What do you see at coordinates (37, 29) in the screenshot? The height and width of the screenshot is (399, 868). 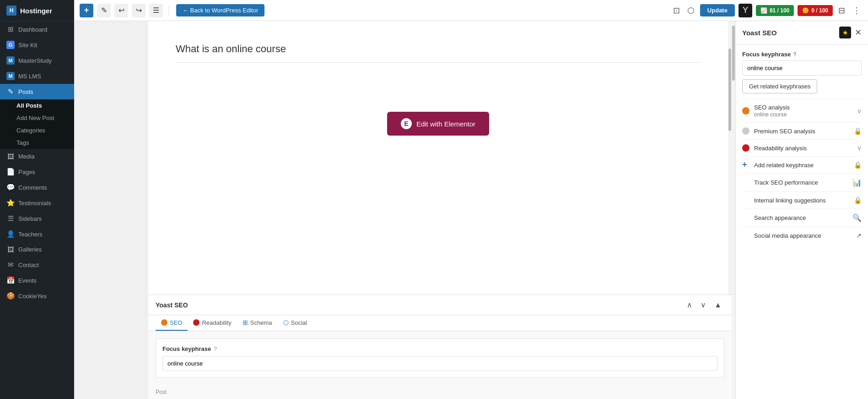 I see `sidebar-item-dashboard: ⊞ Dashboard` at bounding box center [37, 29].